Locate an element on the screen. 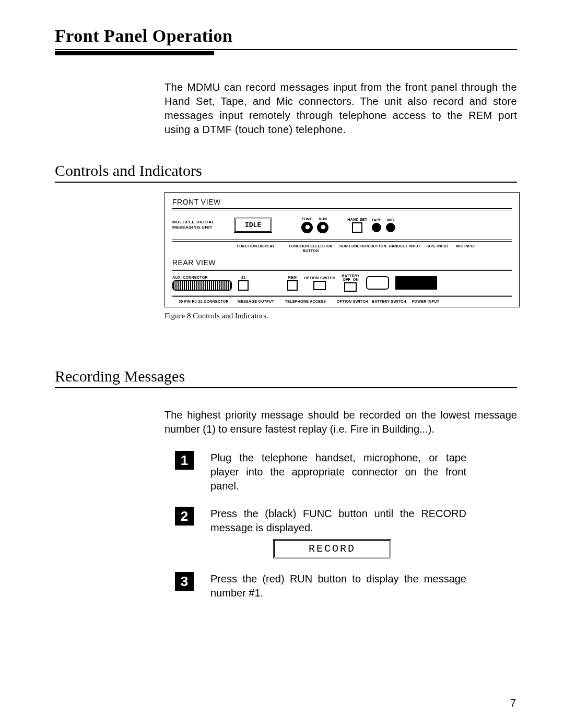 This screenshot has height=728, width=564. step-3: 3 Press the (red) RUN button to display … is located at coordinates (346, 586).